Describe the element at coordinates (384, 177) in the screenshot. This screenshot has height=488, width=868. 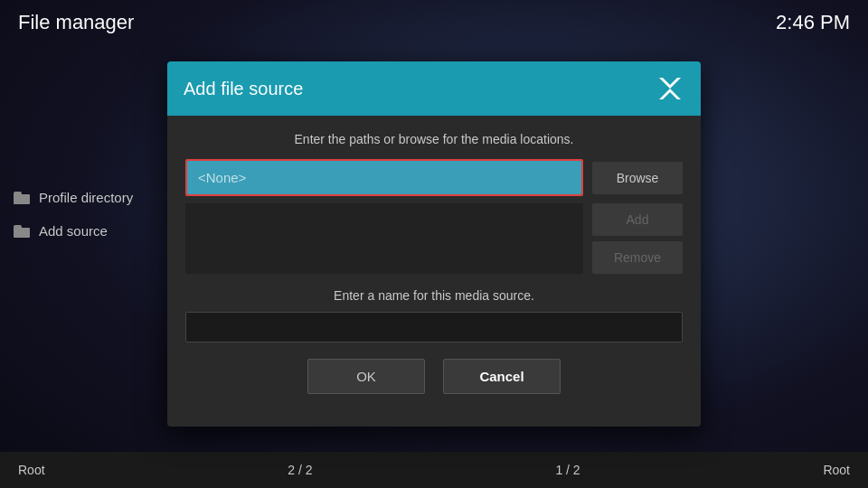
I see `source-input-wrapper` at that location.